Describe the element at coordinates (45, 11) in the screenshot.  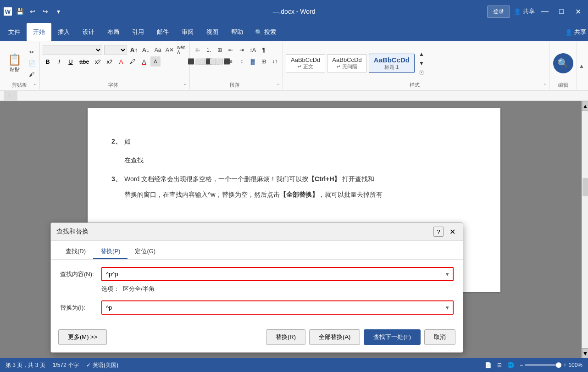
I see `redo-button: ↪` at that location.